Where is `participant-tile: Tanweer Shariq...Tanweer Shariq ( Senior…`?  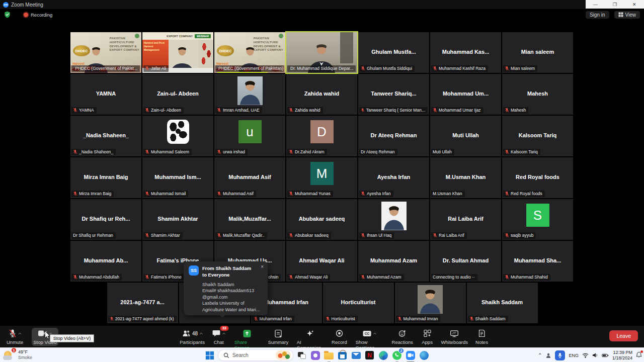
participant-tile: Tanweer Shariq...Tanweer Shariq ( Senior… is located at coordinates (393, 95).